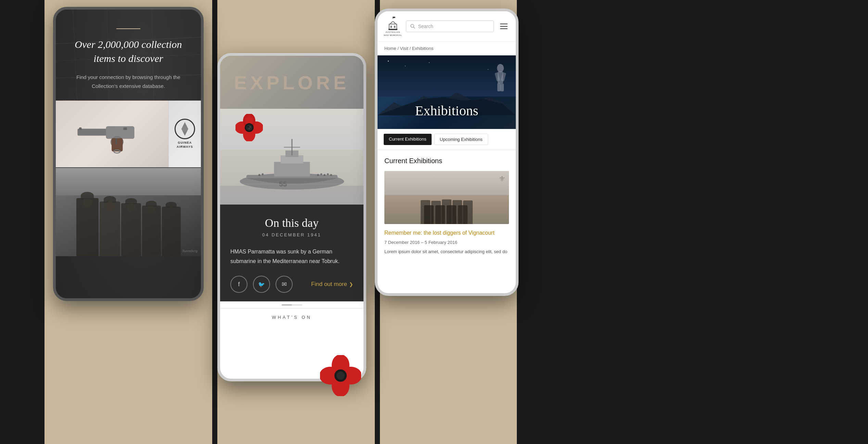 This screenshot has width=868, height=444. What do you see at coordinates (447, 212) in the screenshot?
I see `group-figures` at bounding box center [447, 212].